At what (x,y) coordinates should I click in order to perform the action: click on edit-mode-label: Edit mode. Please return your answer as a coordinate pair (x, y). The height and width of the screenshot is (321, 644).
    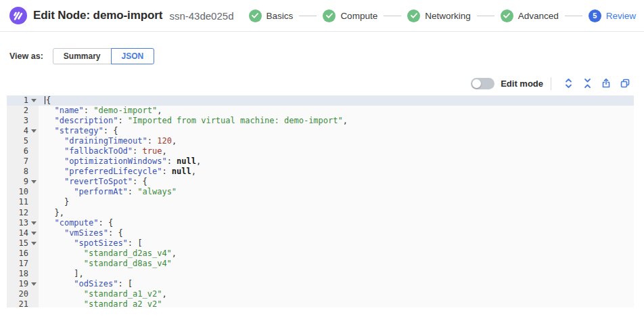
    Looking at the image, I should click on (522, 84).